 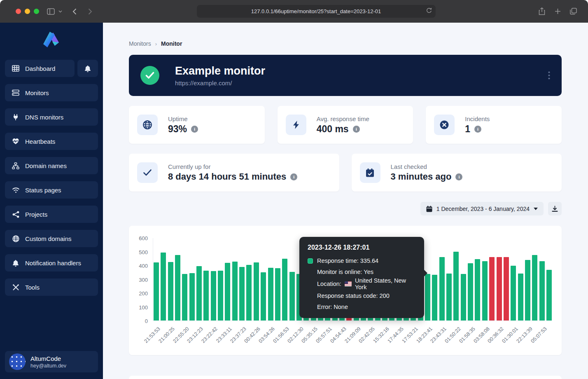 I want to click on y-axis-tick: 400, so click(x=138, y=266).